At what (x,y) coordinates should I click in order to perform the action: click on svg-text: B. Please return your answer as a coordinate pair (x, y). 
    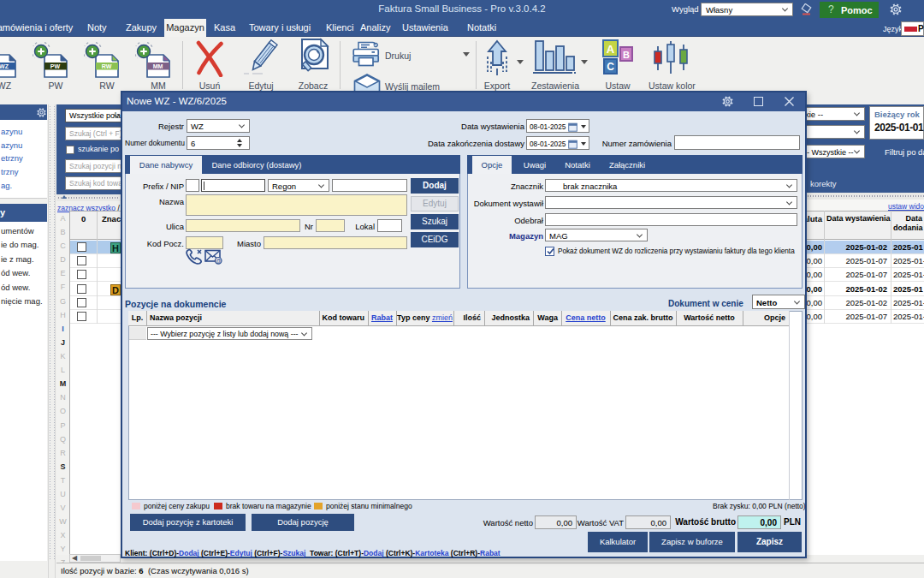
    Looking at the image, I should click on (626, 55).